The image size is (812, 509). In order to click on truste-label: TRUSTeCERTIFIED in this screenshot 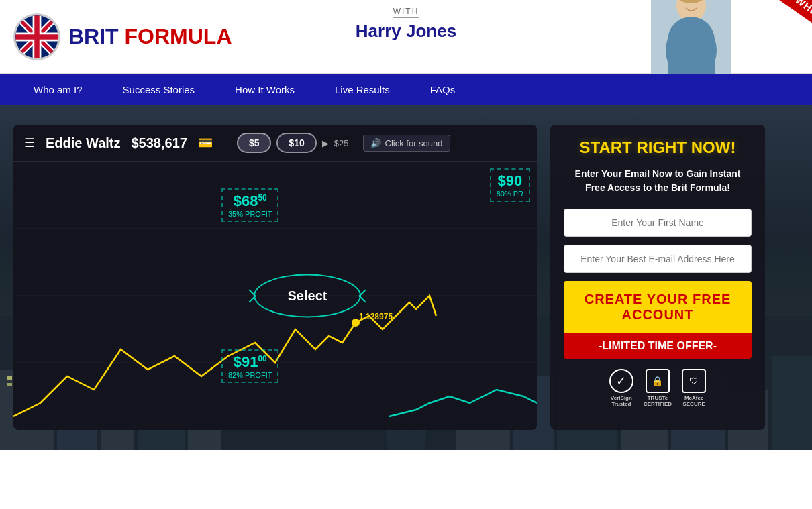, I will do `click(658, 401)`.